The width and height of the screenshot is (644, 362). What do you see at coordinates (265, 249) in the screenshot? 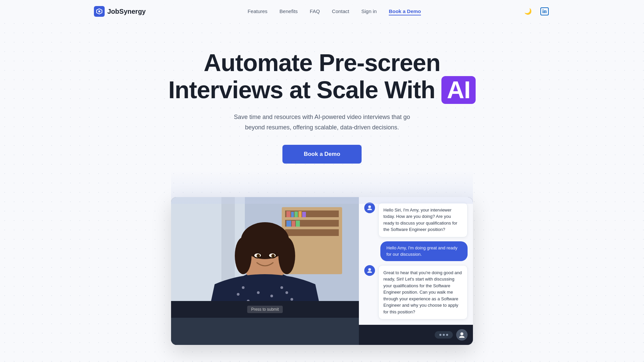
I see `person-illustration` at bounding box center [265, 249].